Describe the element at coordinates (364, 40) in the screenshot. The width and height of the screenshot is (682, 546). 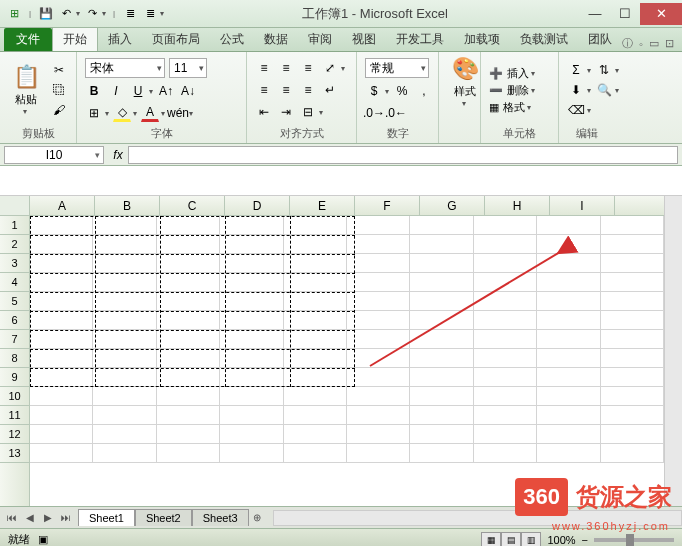
I see `tab-view: 视图` at that location.